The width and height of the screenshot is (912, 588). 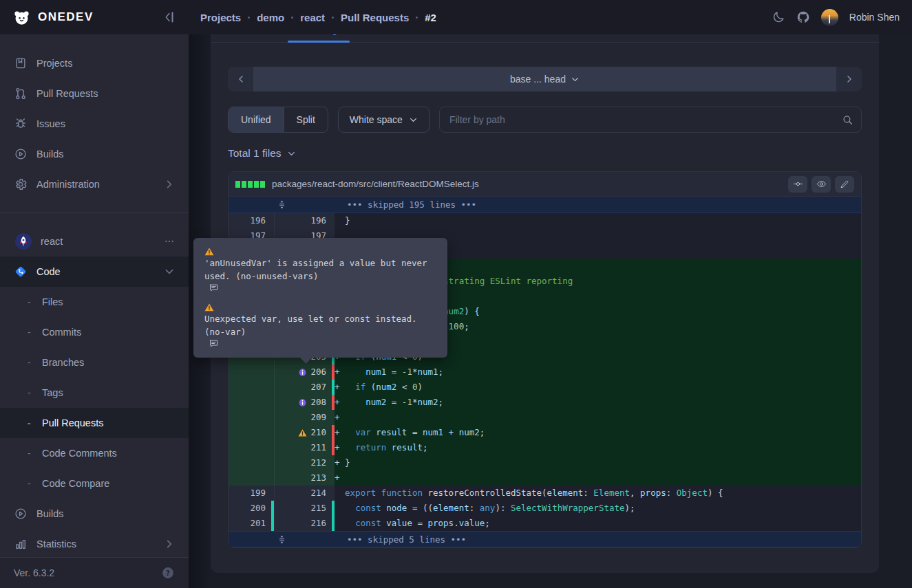 What do you see at coordinates (650, 120) in the screenshot?
I see `path-filter` at bounding box center [650, 120].